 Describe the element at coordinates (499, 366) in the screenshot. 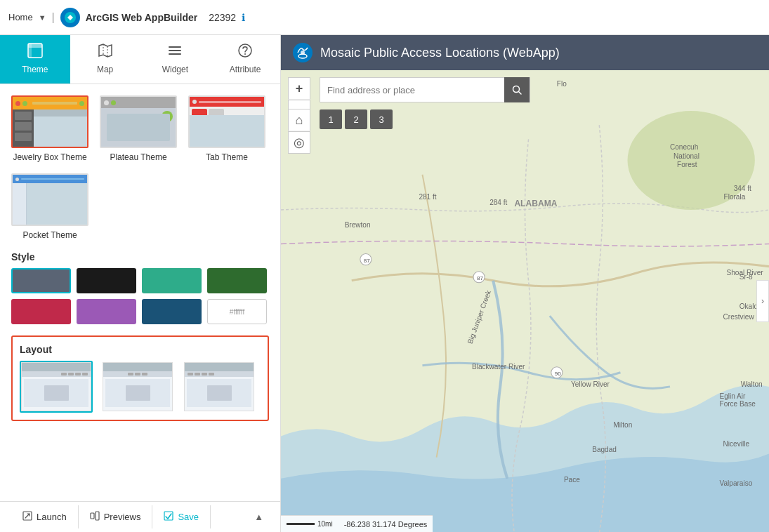

I see `svg-text: Blackwater River` at that location.